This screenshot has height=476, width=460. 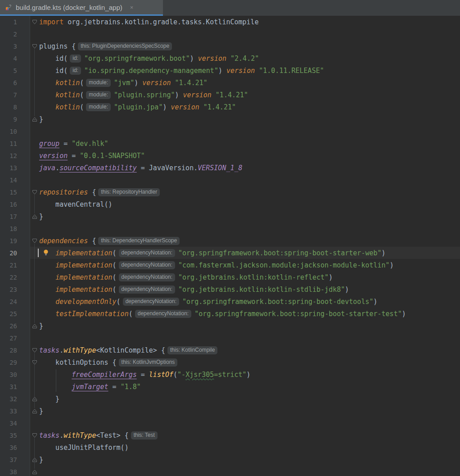 I want to click on code-text: id(id:"org.springframework.boot") versio…, so click(x=249, y=59).